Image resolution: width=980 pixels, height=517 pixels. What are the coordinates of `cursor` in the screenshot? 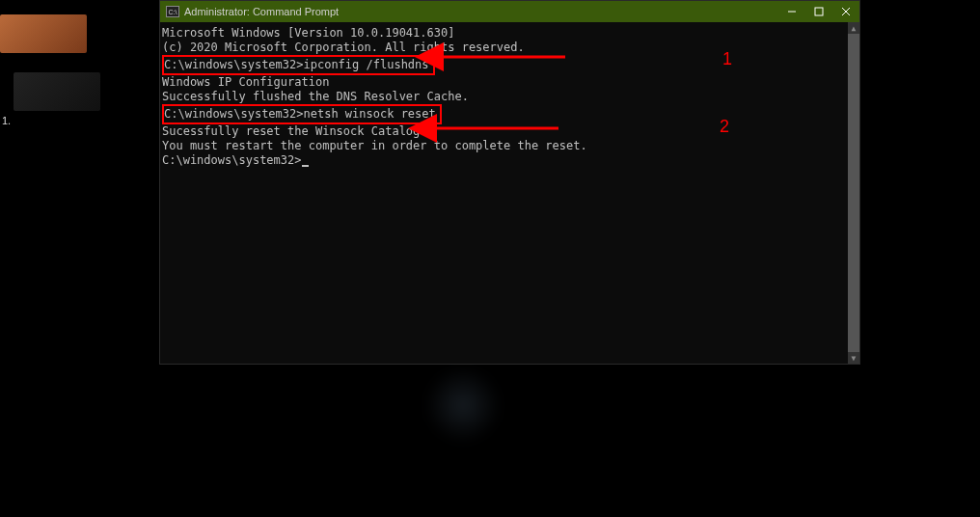 It's located at (305, 166).